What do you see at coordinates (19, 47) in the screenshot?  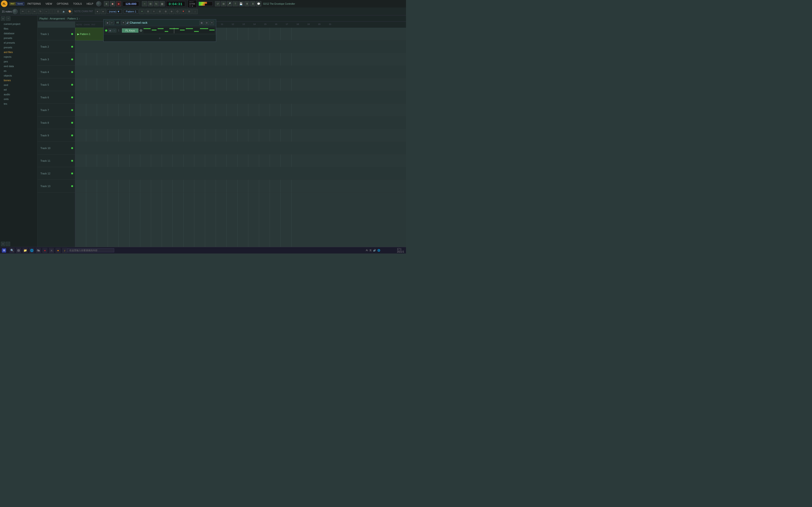 I see `sidebar-item-presets2: presets` at bounding box center [19, 47].